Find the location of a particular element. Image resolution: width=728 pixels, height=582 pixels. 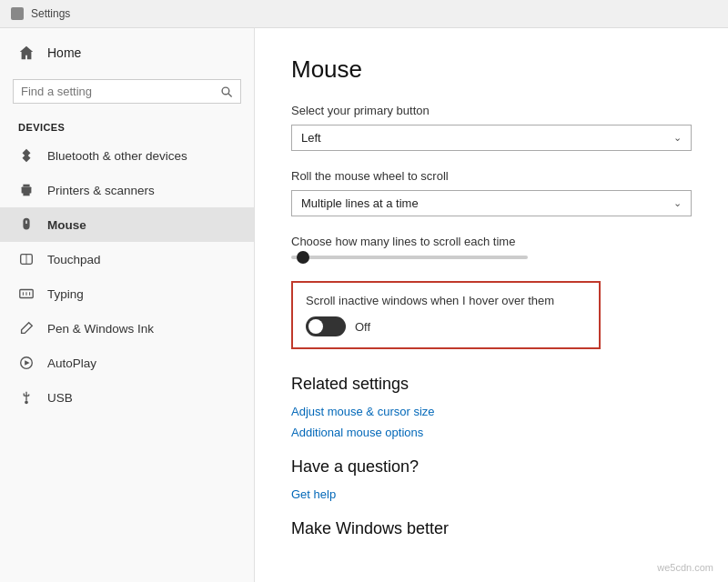

roll-wheel-value: Multiple lines at a time is located at coordinates (360, 204).